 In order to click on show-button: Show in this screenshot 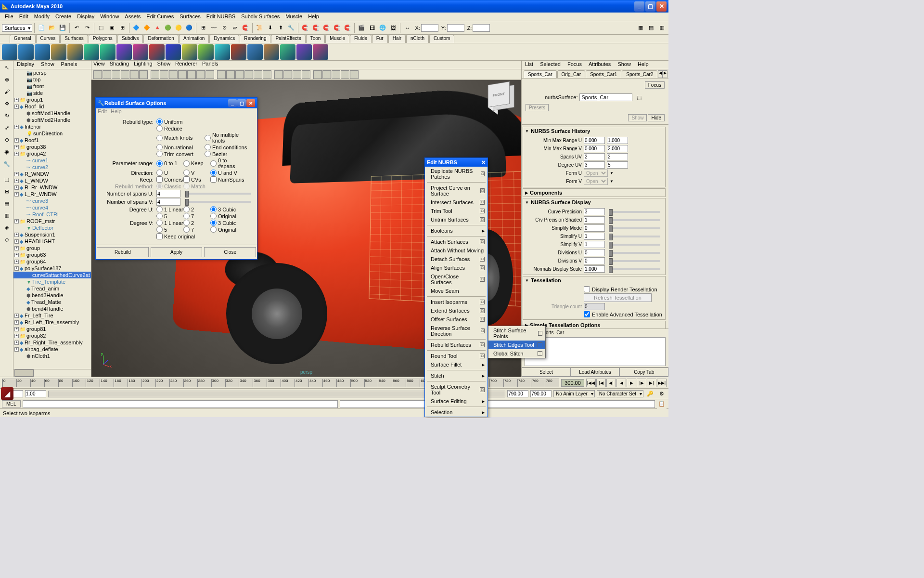, I will do `click(637, 118)`.